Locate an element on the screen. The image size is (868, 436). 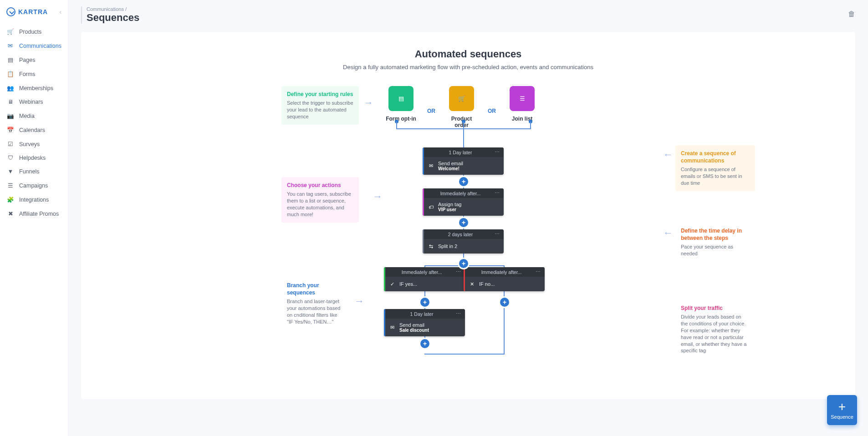
callout-body: Divide your leads based on the condition… is located at coordinates (715, 334).